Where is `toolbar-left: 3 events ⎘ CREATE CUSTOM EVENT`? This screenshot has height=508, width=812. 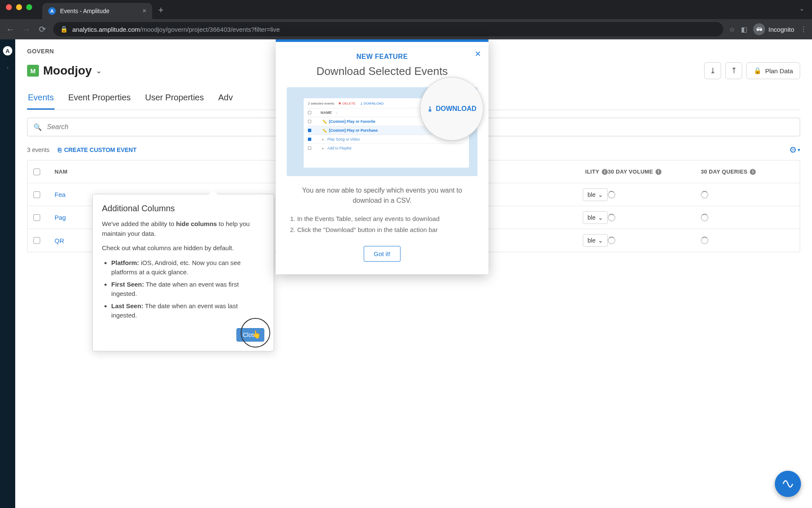 toolbar-left: 3 events ⎘ CREATE CUSTOM EVENT is located at coordinates (82, 150).